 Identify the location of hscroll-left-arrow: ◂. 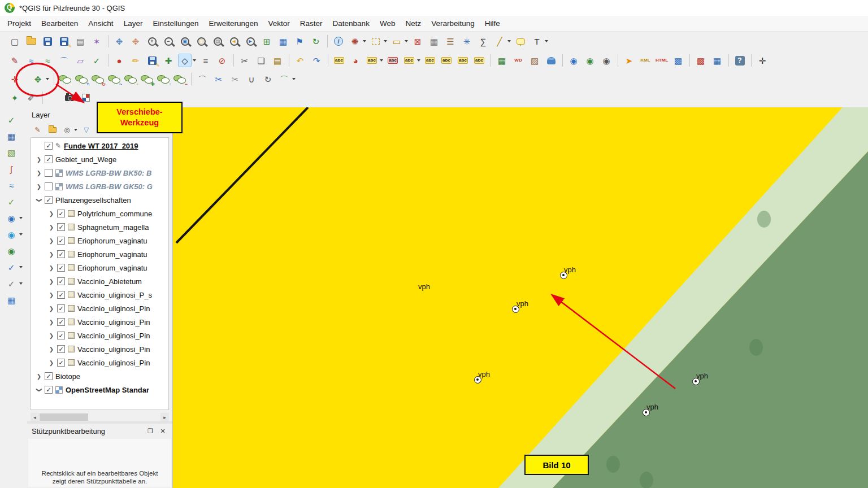
(35, 417).